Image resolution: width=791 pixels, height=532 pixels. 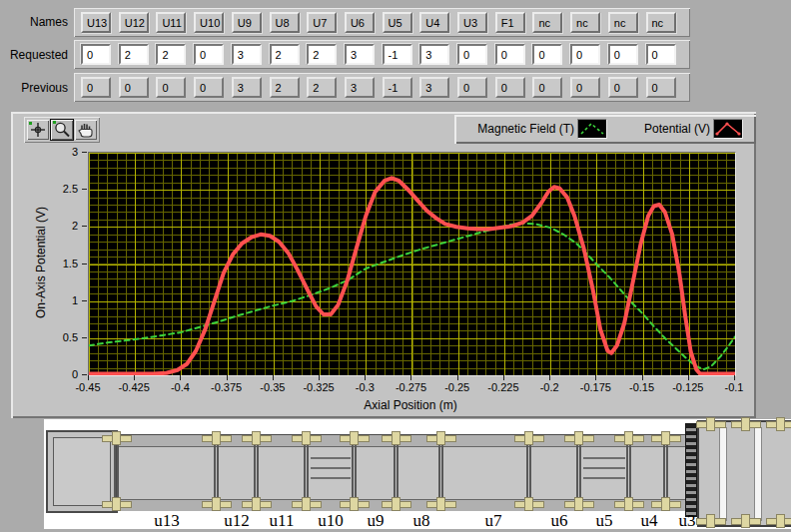 What do you see at coordinates (472, 22) in the screenshot?
I see `name-box-10: U3` at bounding box center [472, 22].